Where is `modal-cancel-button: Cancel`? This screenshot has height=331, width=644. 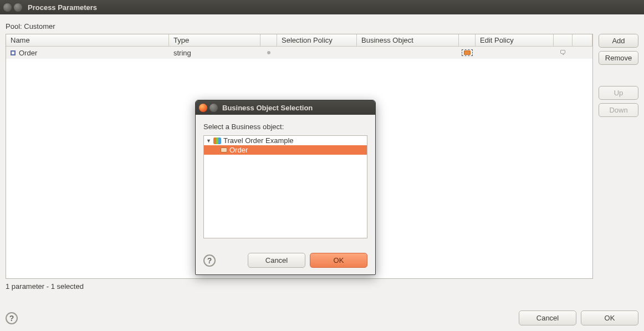 modal-cancel-button: Cancel is located at coordinates (277, 261).